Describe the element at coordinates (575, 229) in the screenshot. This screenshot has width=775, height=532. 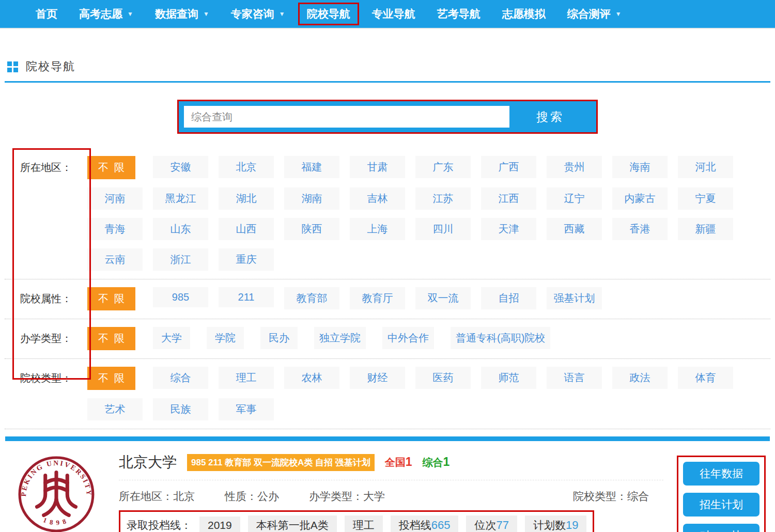
I see `filter-option: 西藏` at that location.